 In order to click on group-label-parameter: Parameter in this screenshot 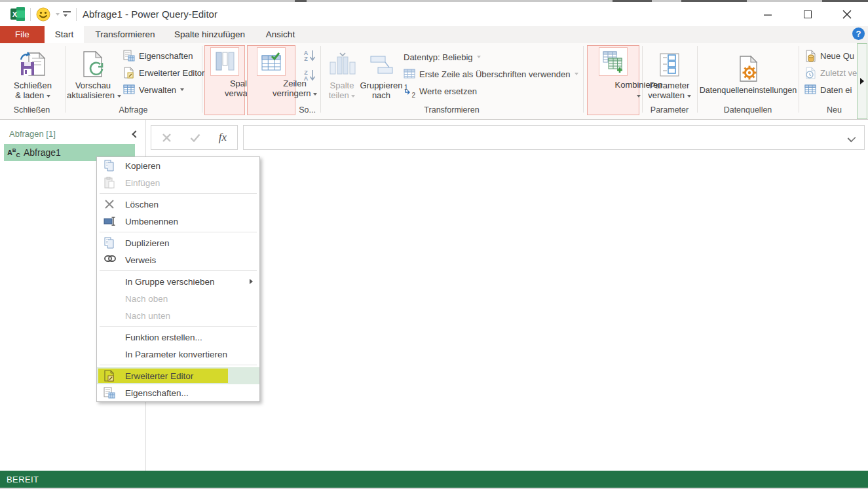, I will do `click(670, 110)`.